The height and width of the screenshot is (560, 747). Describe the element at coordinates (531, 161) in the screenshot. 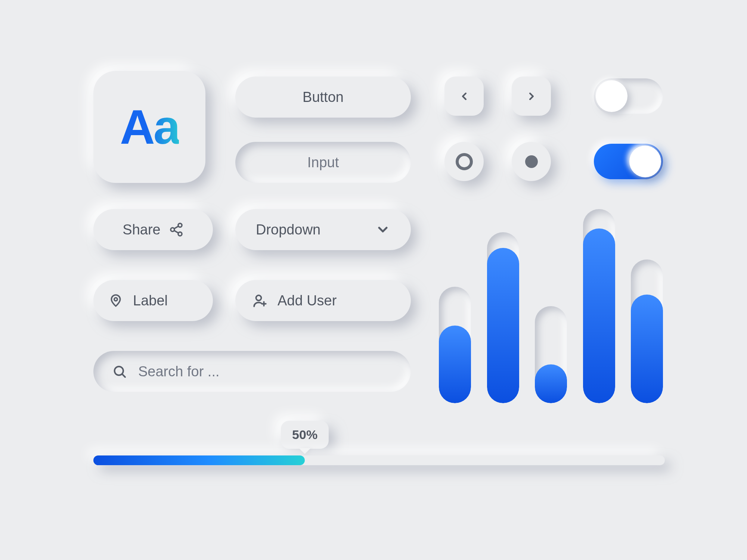

I see `radio-selected` at that location.